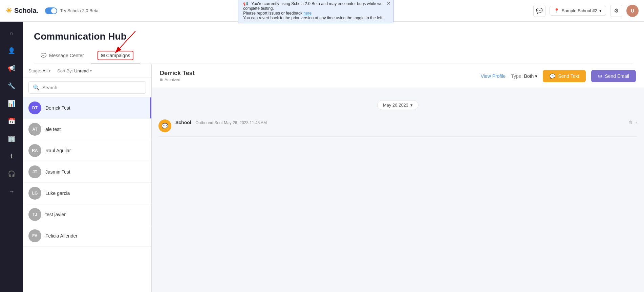 The image size is (644, 292). Describe the element at coordinates (35, 215) in the screenshot. I see `contact-avatar: TJ` at that location.